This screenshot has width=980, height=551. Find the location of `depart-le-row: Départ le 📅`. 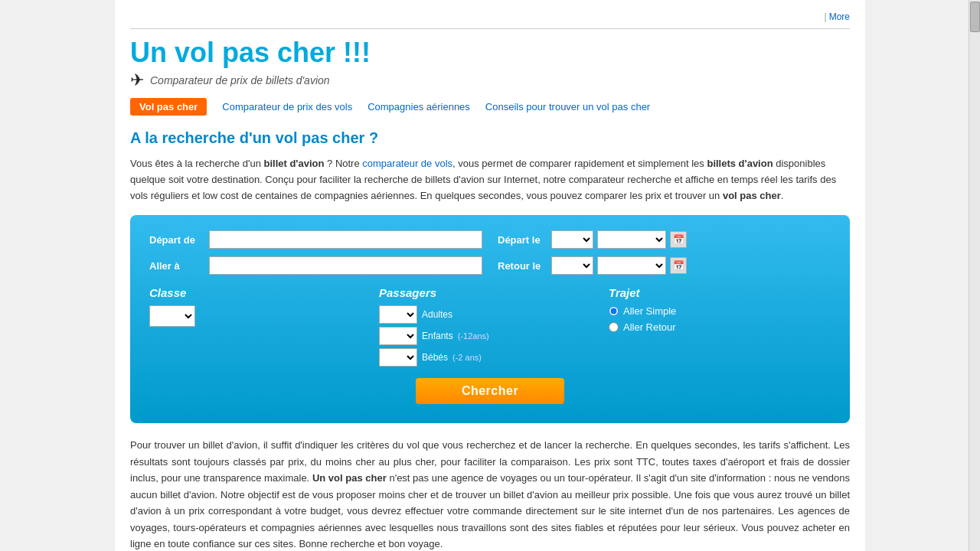

depart-le-row: Départ le 📅 is located at coordinates (665, 240).